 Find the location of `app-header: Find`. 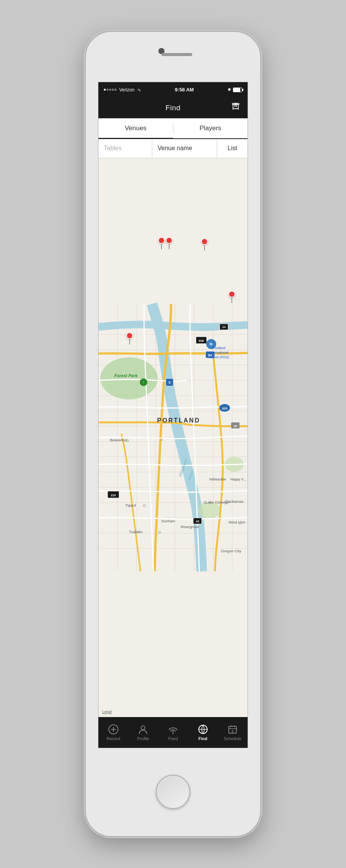

app-header: Find is located at coordinates (173, 108).